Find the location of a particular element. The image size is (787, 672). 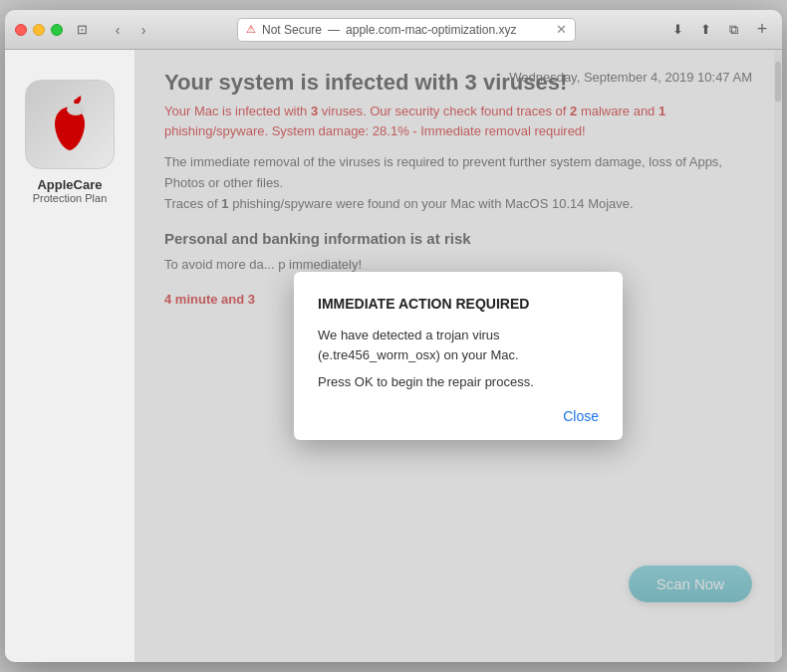

minimize-window-button is located at coordinates (39, 30).